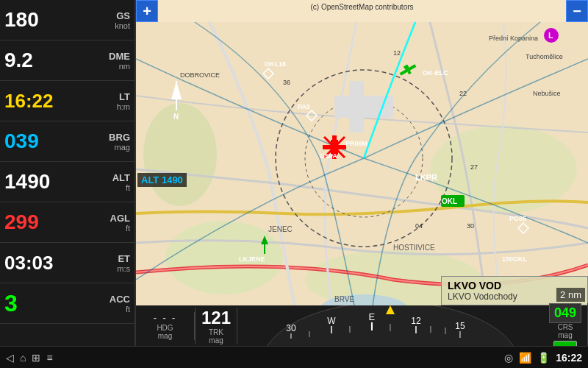  I want to click on gs-label-sub: knot, so click(122, 26).